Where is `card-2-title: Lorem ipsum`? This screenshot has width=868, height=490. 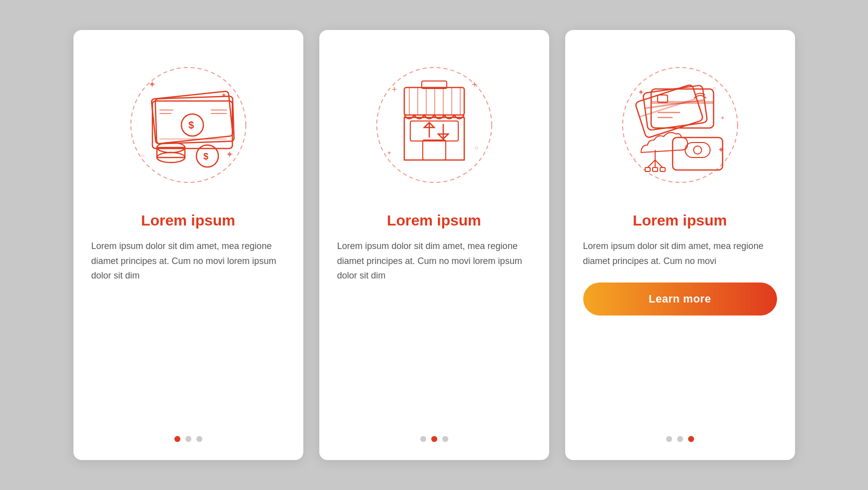
card-2-title: Lorem ipsum is located at coordinates (434, 220).